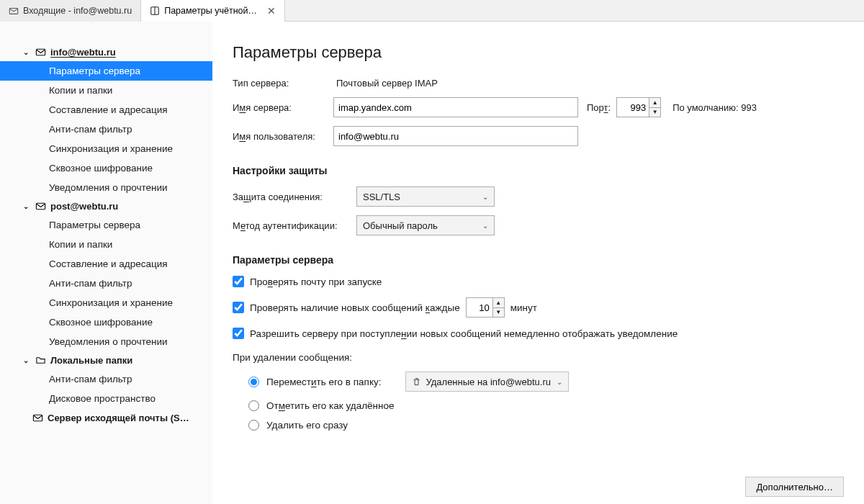 This screenshot has width=864, height=504. What do you see at coordinates (355, 308) in the screenshot?
I see `check-every-label: Проверять наличие новых сообщений каждые` at bounding box center [355, 308].